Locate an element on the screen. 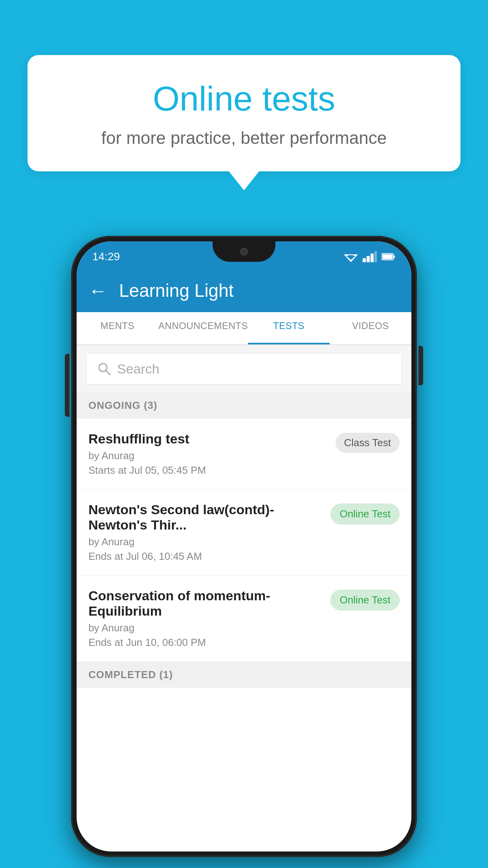 Image resolution: width=488 pixels, height=868 pixels. search-container: Search is located at coordinates (244, 369).